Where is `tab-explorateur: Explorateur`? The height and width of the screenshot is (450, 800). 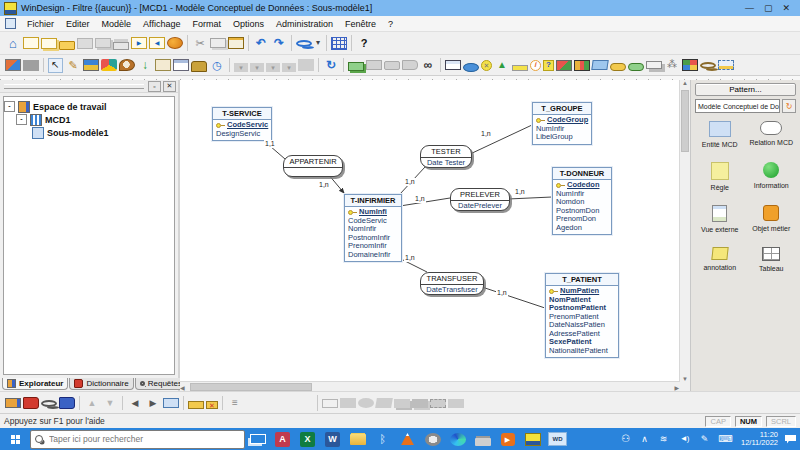
tab-explorateur: Explorateur is located at coordinates (35, 384).